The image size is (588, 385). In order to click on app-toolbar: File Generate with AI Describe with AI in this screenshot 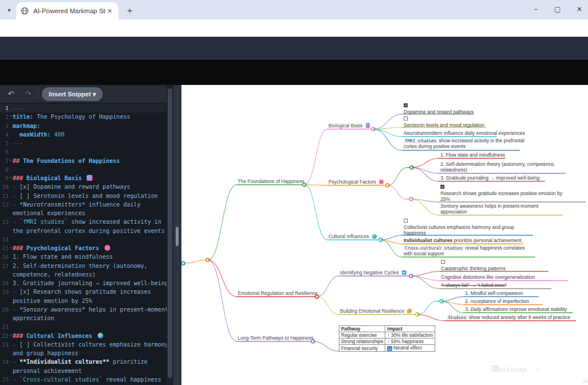, I will do `click(294, 72)`.